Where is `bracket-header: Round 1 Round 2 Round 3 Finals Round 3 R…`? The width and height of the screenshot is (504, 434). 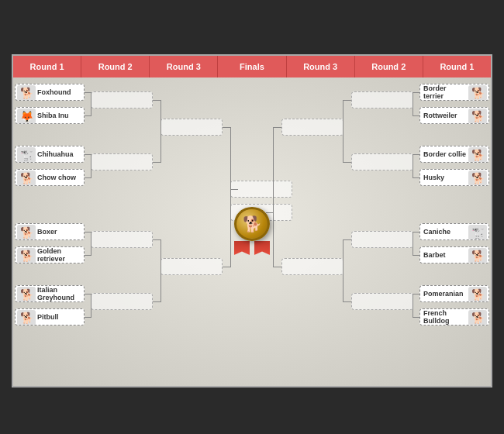 bracket-header: Round 1 Round 2 Round 3 Finals Round 3 R… is located at coordinates (252, 67).